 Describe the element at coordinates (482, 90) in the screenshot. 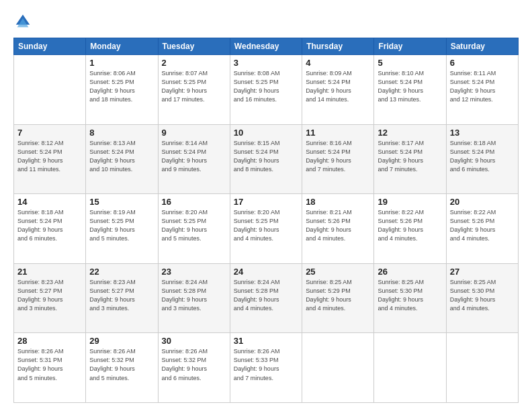

I see `calendar-cell: 6Sunrise: 8:11 AM Sunset: 5:24 PM Daylig…` at that location.